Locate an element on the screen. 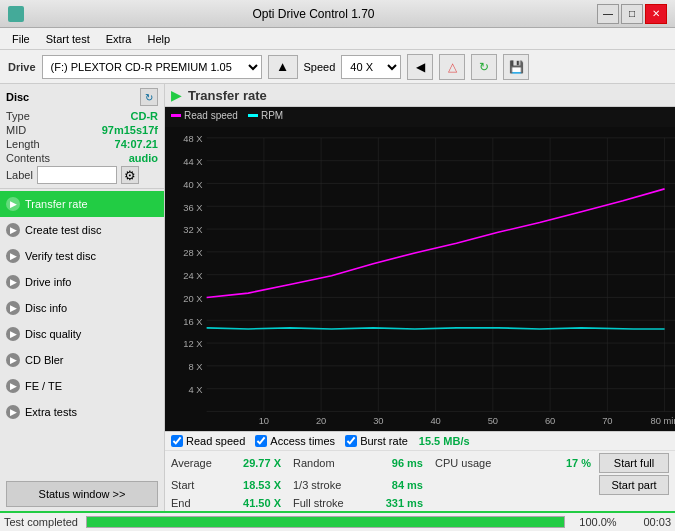 The image size is (675, 531). disc-mid-value: 97m15s17f is located at coordinates (130, 130).